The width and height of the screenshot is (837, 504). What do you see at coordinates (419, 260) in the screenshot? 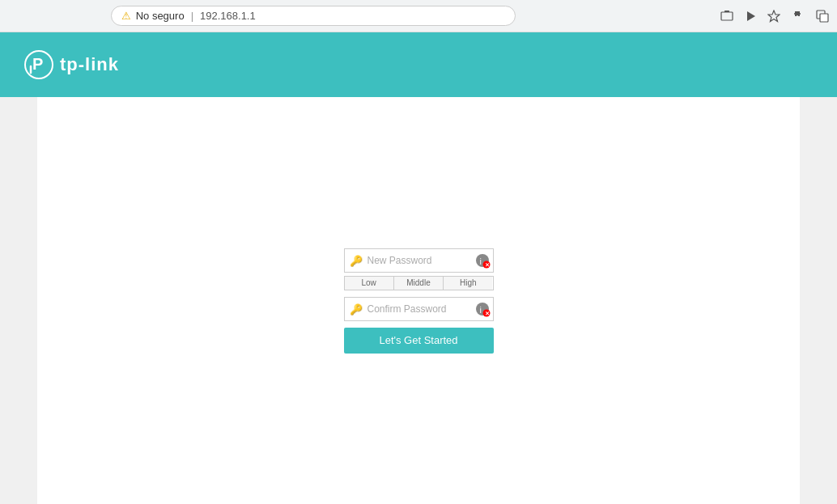
I see `new-password-wrapper: 🔑 i ✕` at bounding box center [419, 260].